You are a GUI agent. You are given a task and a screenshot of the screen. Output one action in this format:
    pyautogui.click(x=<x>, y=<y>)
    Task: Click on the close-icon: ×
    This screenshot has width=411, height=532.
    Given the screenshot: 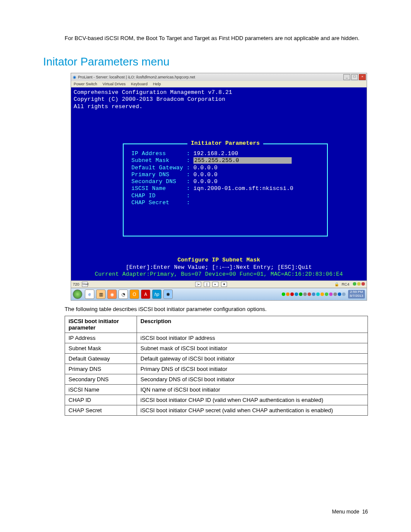 What is the action you would take?
    pyautogui.click(x=362, y=77)
    